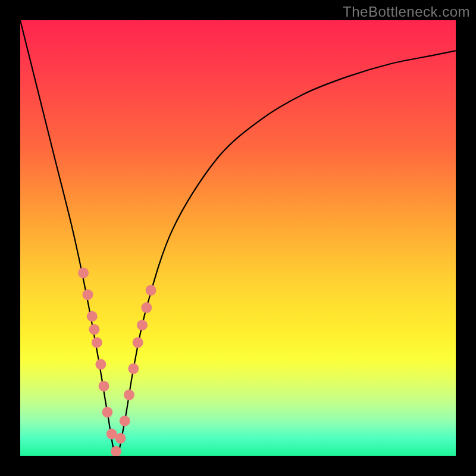 Image resolution: width=476 pixels, height=476 pixels. What do you see at coordinates (117, 362) in the screenshot?
I see `dot-layer` at bounding box center [117, 362].